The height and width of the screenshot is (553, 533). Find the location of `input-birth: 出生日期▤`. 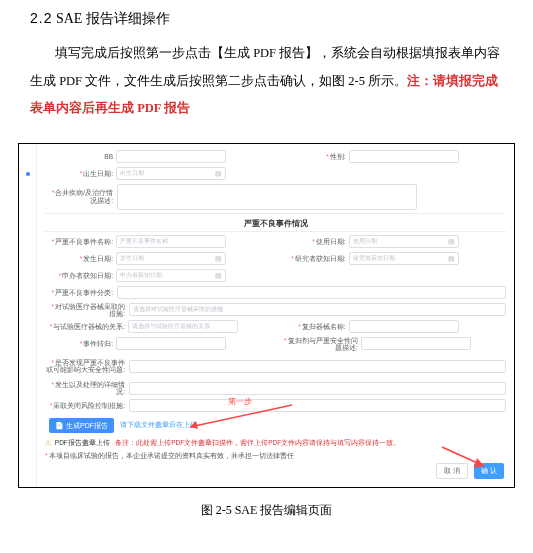

input-birth: 出生日期▤ is located at coordinates (171, 174).